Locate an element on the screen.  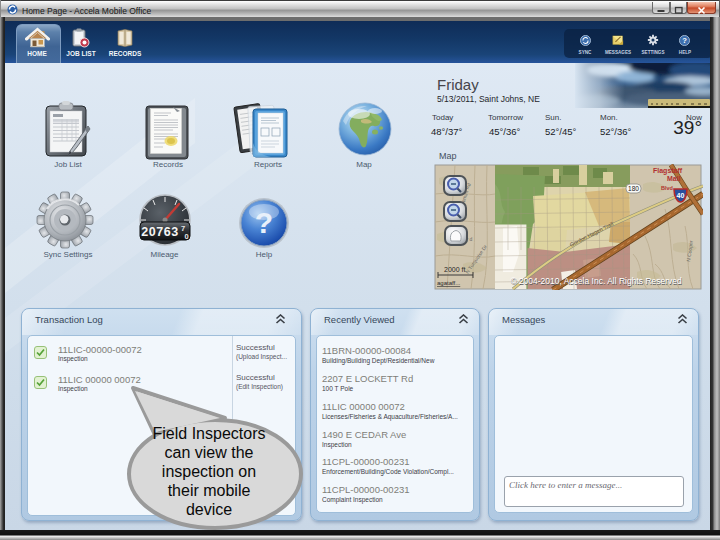
svg-text: inspection on is located at coordinates (209, 472).